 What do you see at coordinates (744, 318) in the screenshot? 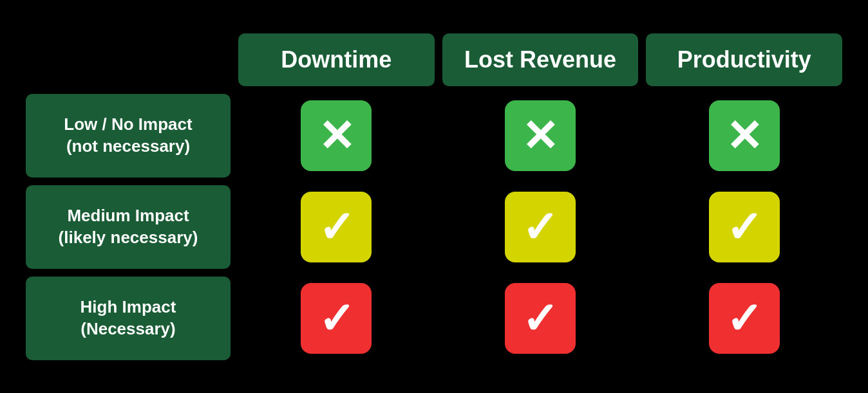
I see `high-impact-productivity-icon-box: ✓` at bounding box center [744, 318].